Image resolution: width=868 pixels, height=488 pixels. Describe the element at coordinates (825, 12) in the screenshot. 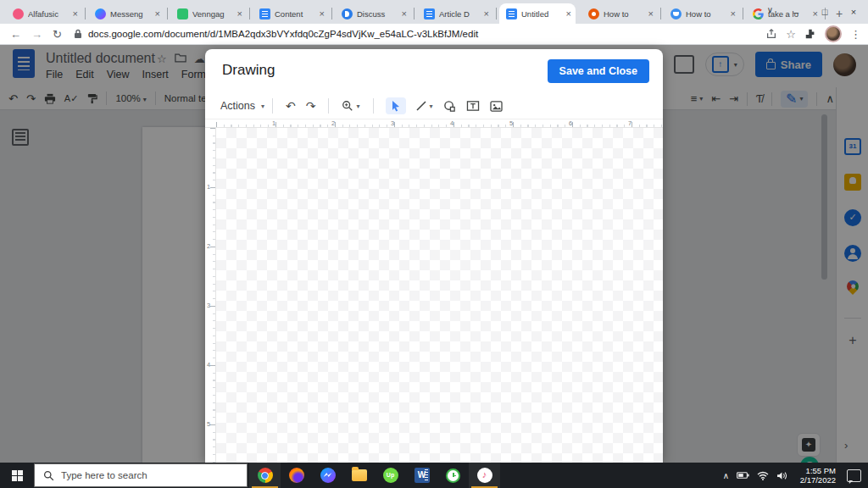

I see `window-controls: – □ ×` at that location.